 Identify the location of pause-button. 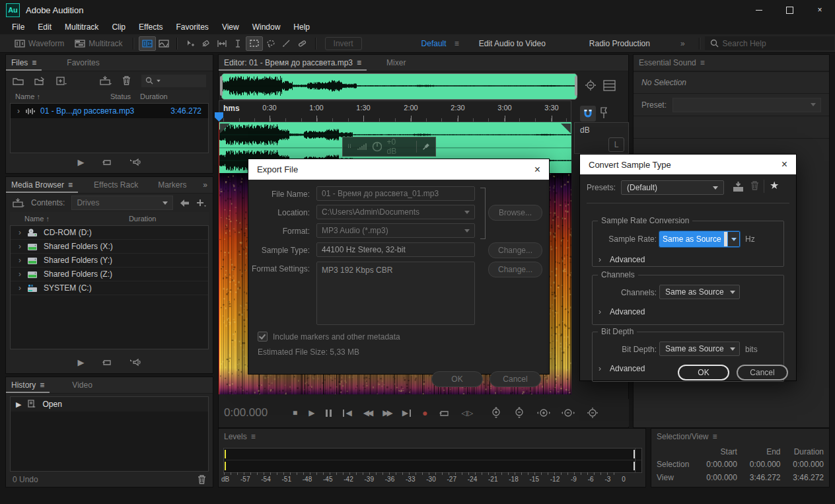
(329, 414).